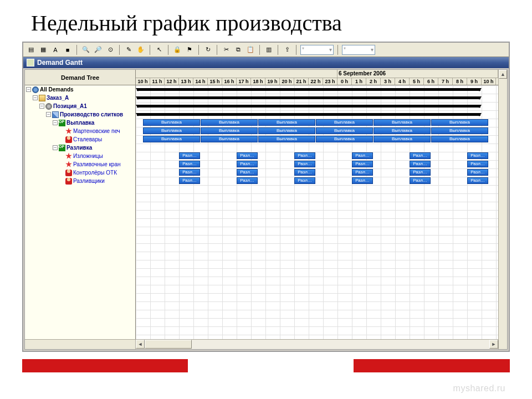  I want to click on zoom-out-icon: 🔎, so click(98, 50).